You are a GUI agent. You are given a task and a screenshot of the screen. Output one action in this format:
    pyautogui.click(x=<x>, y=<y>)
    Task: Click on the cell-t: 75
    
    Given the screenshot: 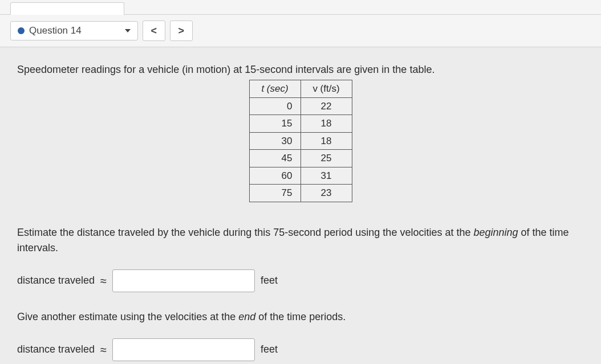 What is the action you would take?
    pyautogui.click(x=275, y=194)
    